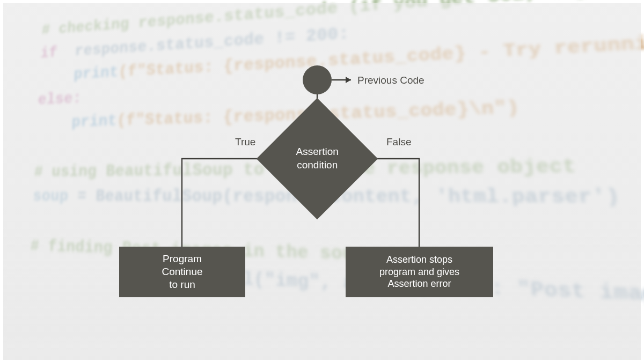  What do you see at coordinates (391, 80) in the screenshot?
I see `start-label: Previous Code` at bounding box center [391, 80].